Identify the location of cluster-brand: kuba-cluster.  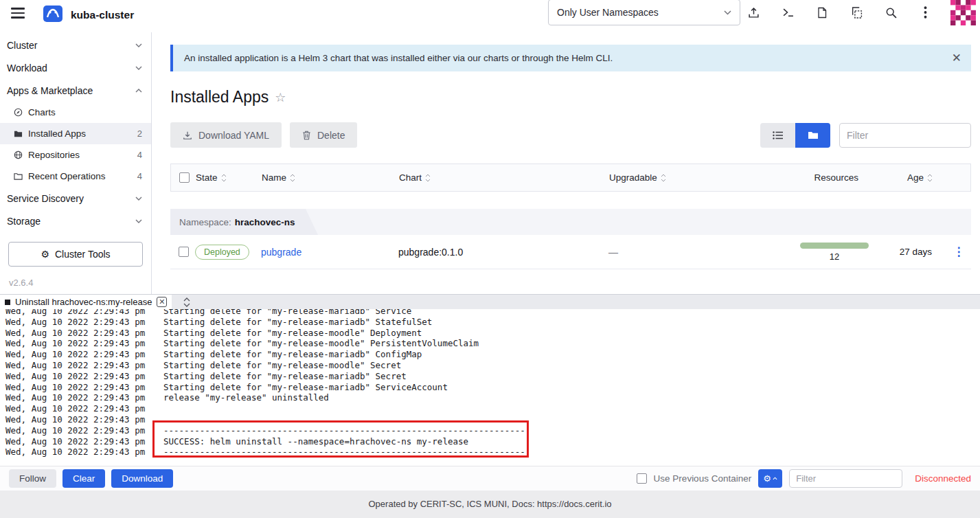
(88, 15).